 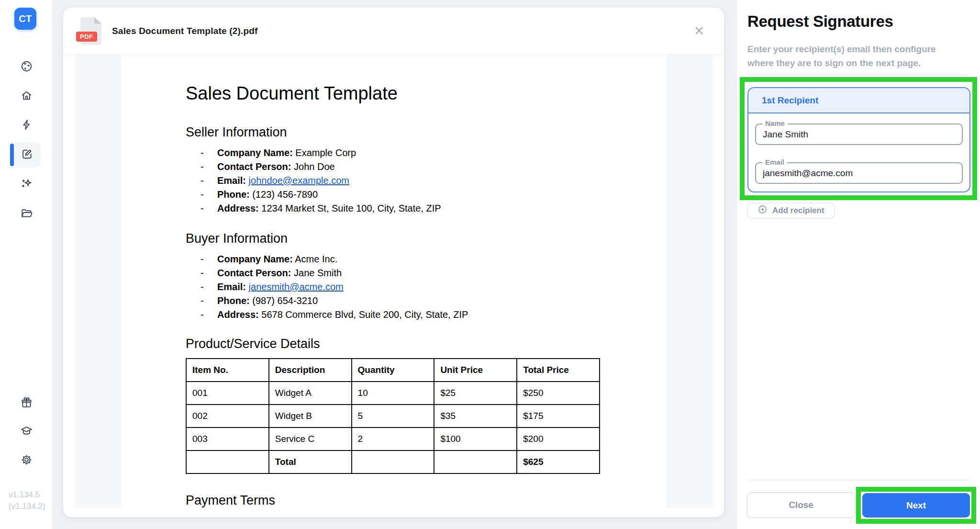 I want to click on item-value: Example Corp, so click(x=324, y=153).